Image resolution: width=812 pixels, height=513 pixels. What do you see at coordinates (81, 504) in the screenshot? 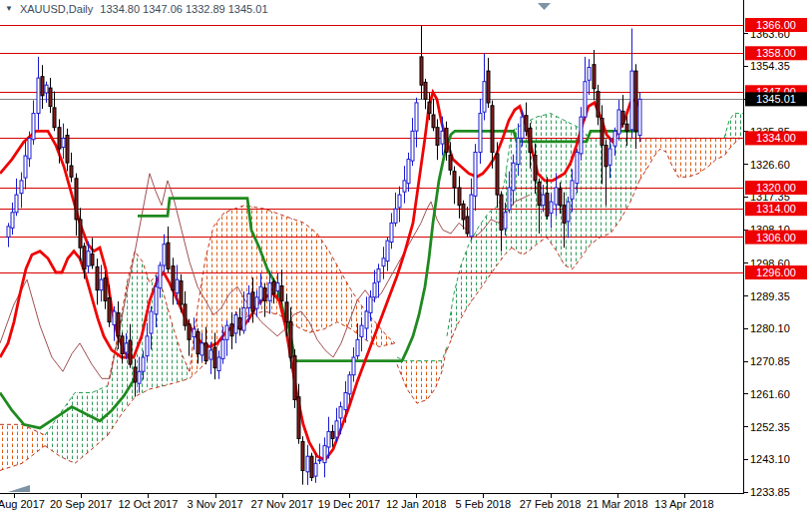
I see `date-tick-label: 20 Sep 2017` at bounding box center [81, 504].